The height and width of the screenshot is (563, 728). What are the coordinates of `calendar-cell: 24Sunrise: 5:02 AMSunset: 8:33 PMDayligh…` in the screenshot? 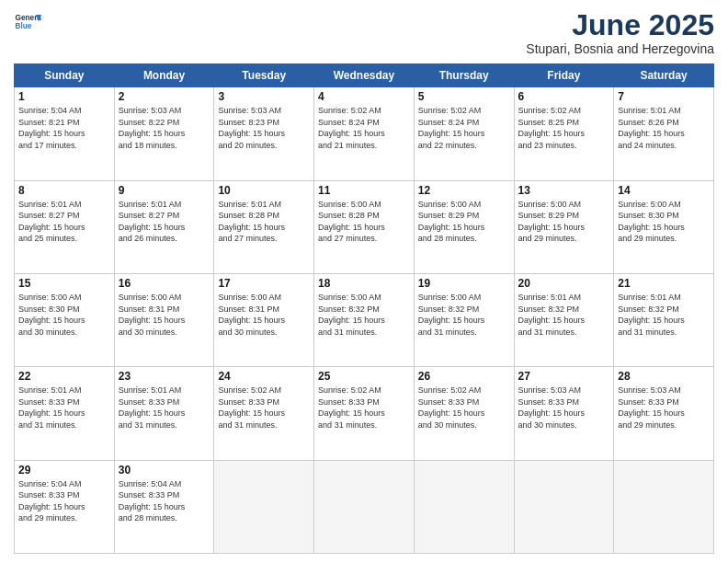 It's located at (265, 414).